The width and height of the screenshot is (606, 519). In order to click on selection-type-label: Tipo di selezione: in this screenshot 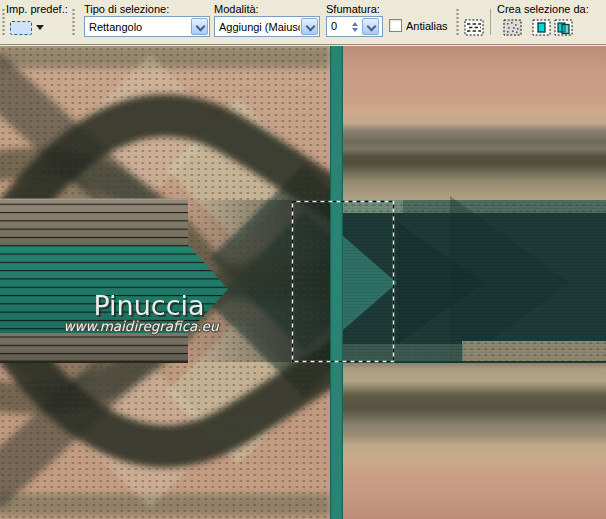, I will do `click(126, 9)`.